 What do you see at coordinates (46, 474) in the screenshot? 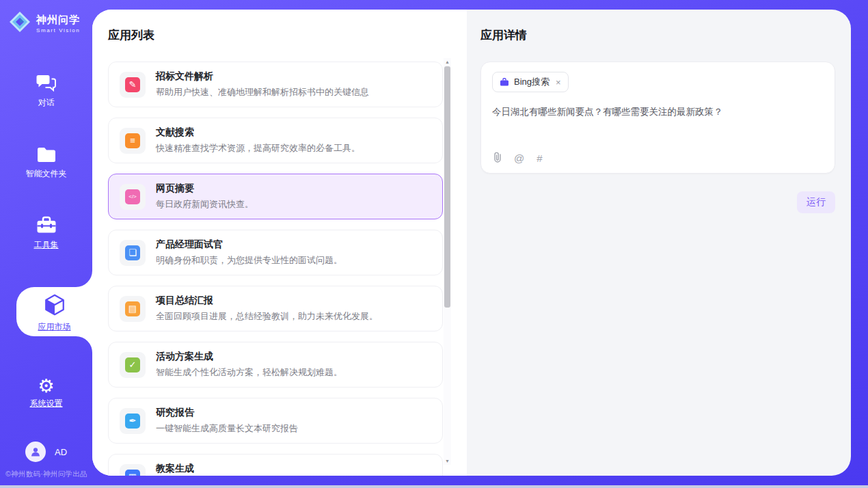
I see `sidebar-footer: ©神州数码·神州问学出品` at bounding box center [46, 474].